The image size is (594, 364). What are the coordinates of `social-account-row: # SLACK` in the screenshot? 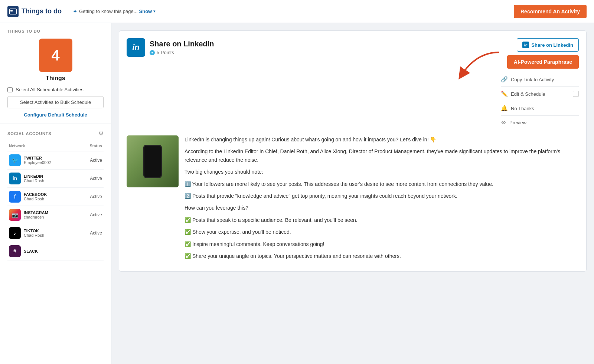 It's located at (56, 252).